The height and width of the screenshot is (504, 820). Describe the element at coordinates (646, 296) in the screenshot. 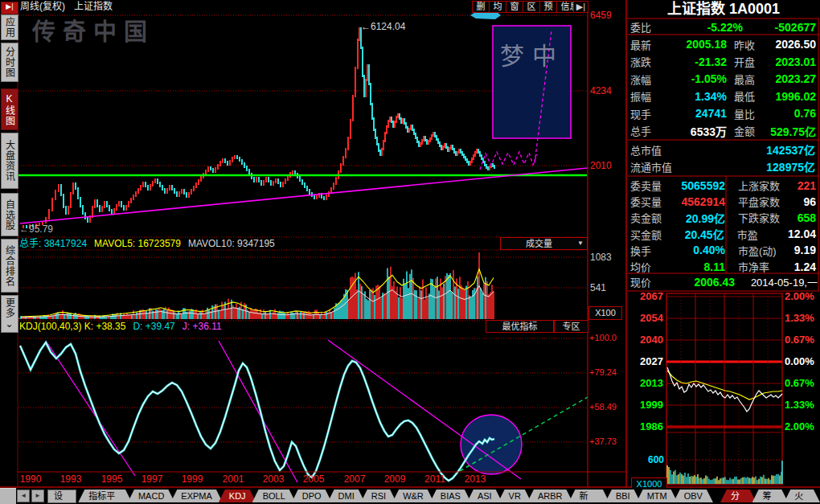

I see `mini-left-label: 2067` at that location.